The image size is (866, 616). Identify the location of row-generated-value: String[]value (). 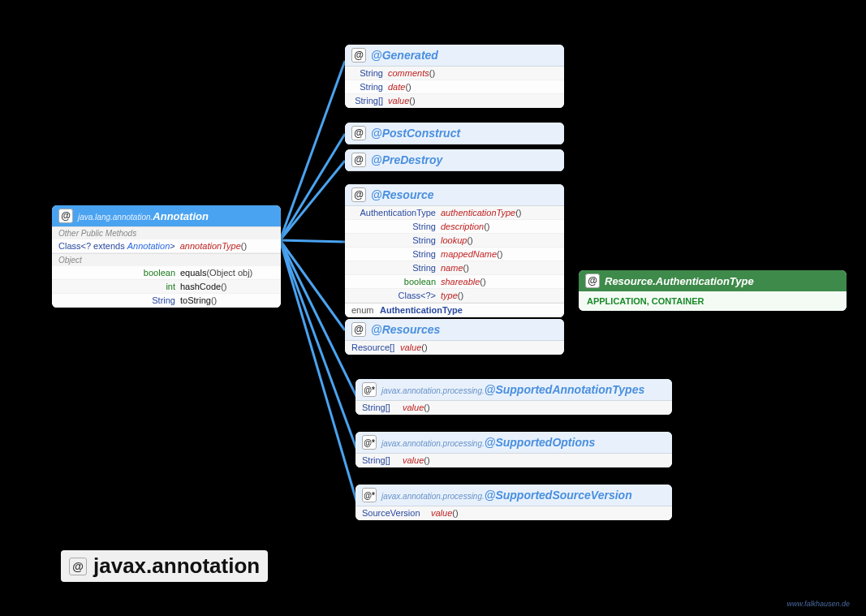
(455, 101).